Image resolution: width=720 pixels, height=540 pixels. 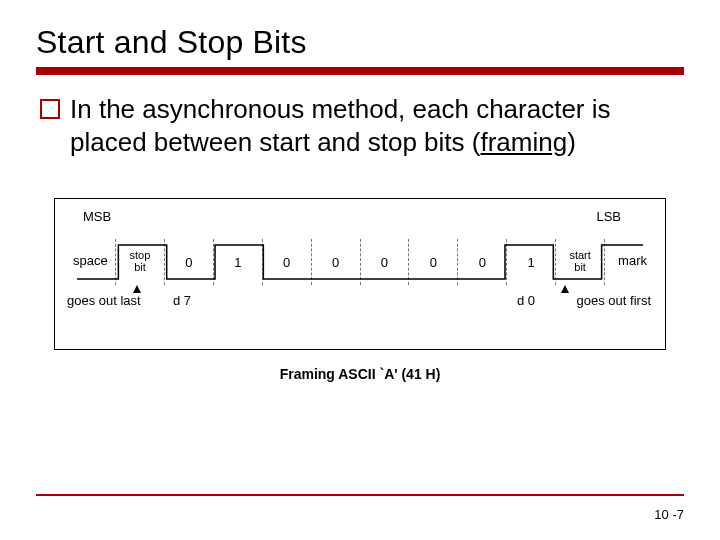 I want to click on body-text-underlined: framing, so click(x=524, y=142).